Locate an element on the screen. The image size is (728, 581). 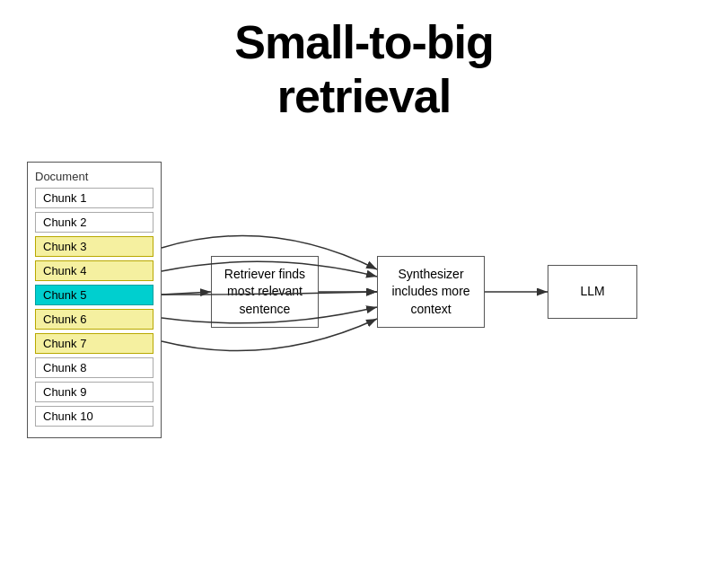
llm-box: LLM is located at coordinates (592, 292).